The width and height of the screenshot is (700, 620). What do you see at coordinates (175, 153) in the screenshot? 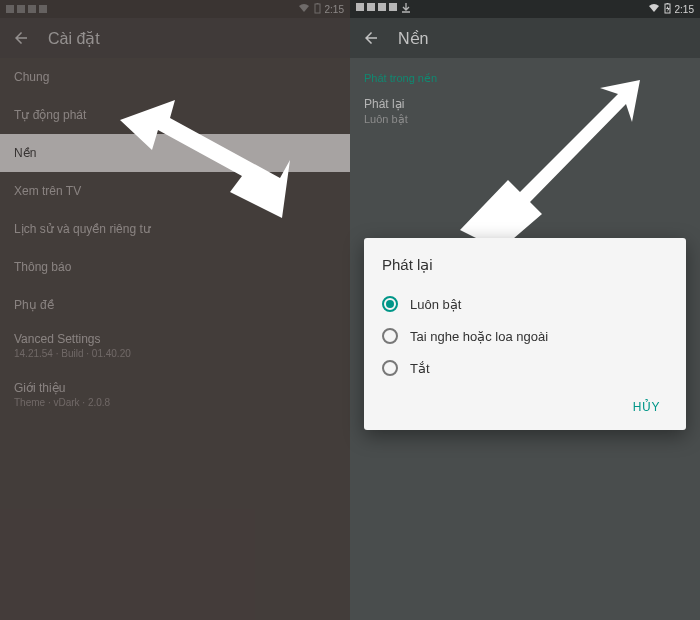
I see `settings-item-background: Nền` at bounding box center [175, 153].